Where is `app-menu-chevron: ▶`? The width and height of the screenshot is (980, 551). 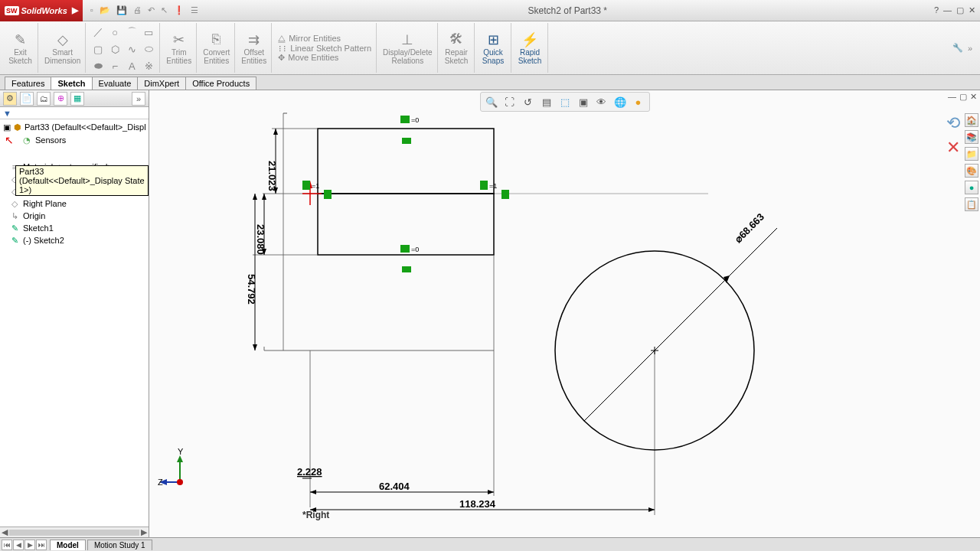
app-menu-chevron: ▶ is located at coordinates (75, 11).